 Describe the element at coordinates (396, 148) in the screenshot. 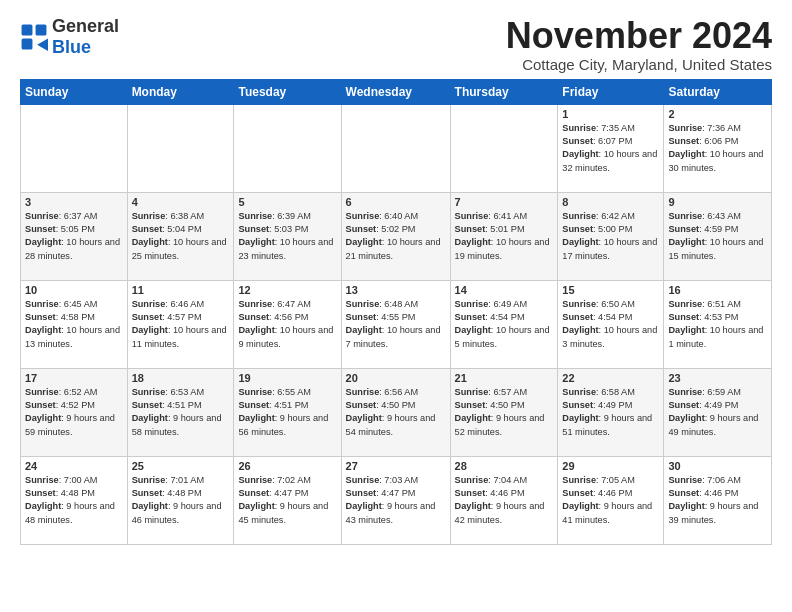

I see `week-row-0: 1Sunrise: 7:35 AMSunset: 6:07 PMDaylight…` at that location.